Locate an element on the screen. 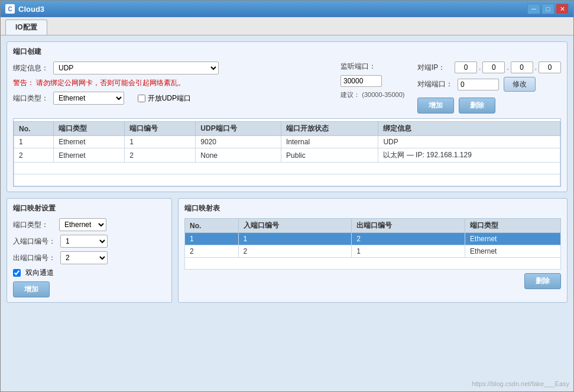 The width and height of the screenshot is (574, 392). warning-row: 警告： 请勿绑定公网网卡，否则可能会引起网络紊乱。 is located at coordinates (171, 83).